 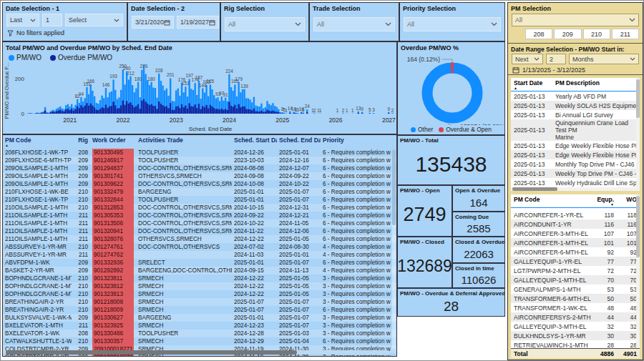 What do you see at coordinates (200, 279) in the screenshot?
I see `table-row: BOPHNDLGCRANE-1-MTH210901323811SRMECH202…` at bounding box center [200, 279].